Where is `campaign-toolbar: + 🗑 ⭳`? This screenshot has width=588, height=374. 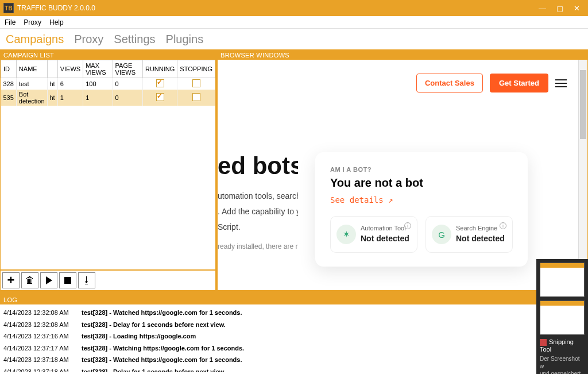
campaign-toolbar: + 🗑 ⭳ is located at coordinates (108, 280).